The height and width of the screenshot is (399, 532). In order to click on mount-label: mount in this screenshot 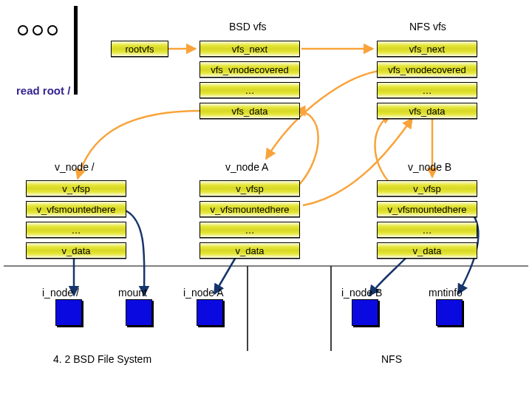, I will do `click(133, 293)`.